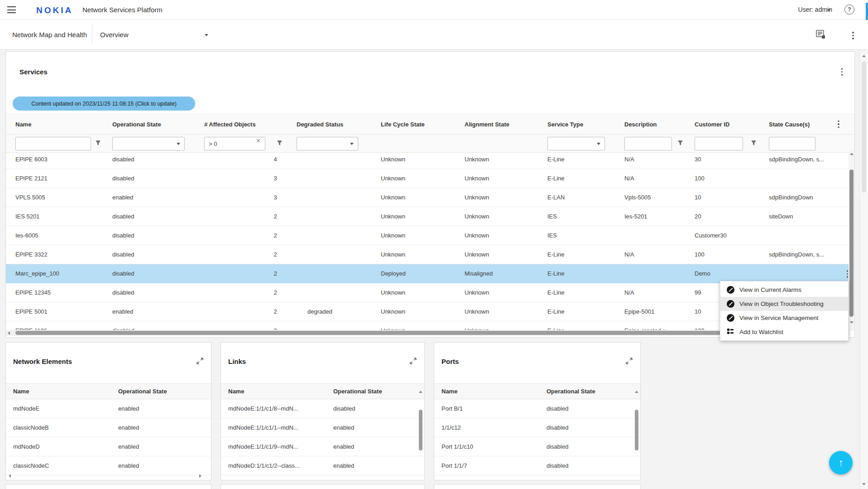 This screenshot has width=868, height=489. Describe the element at coordinates (322, 428) in the screenshot. I see `list-item: mdNodeE:1/1/c1/1--mdN... enabled` at that location.